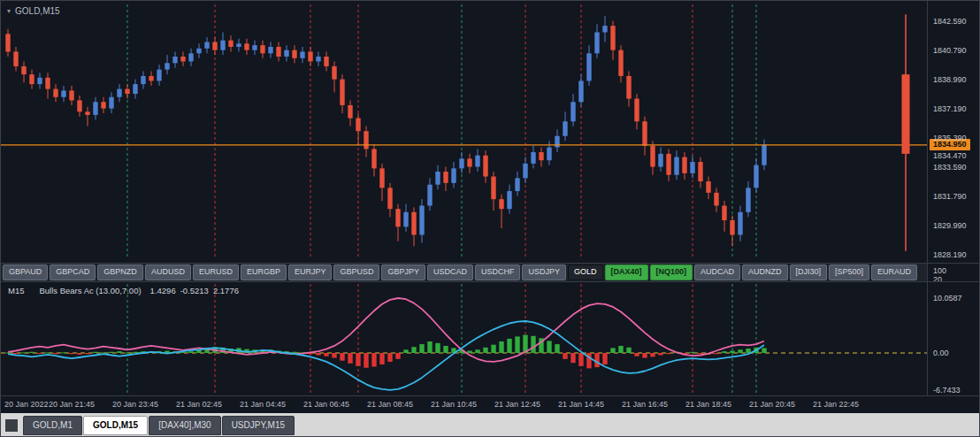 This screenshot has width=980, height=437. I want to click on time-axis-label: 20 Jan 23:45, so click(135, 404).